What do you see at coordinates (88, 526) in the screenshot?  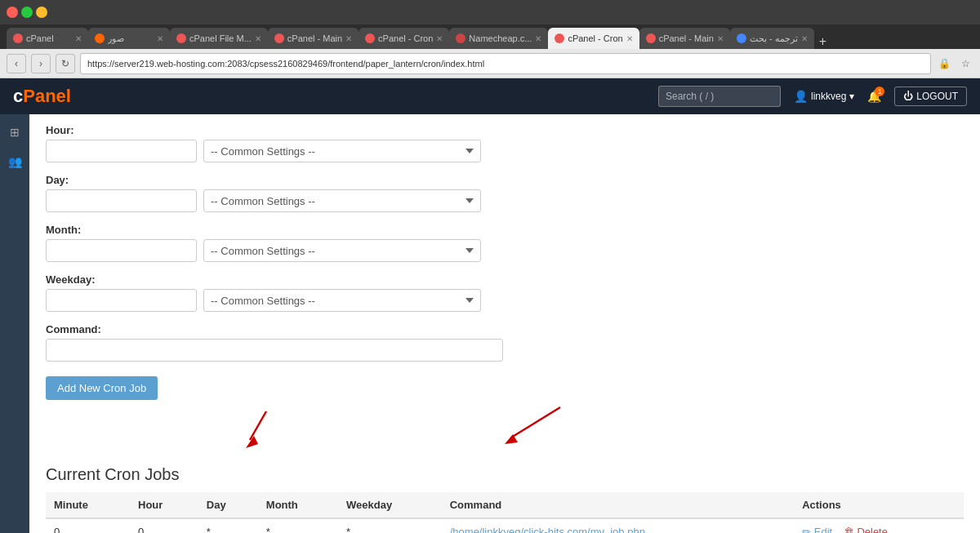 I see `cell-minute: 0` at bounding box center [88, 526].